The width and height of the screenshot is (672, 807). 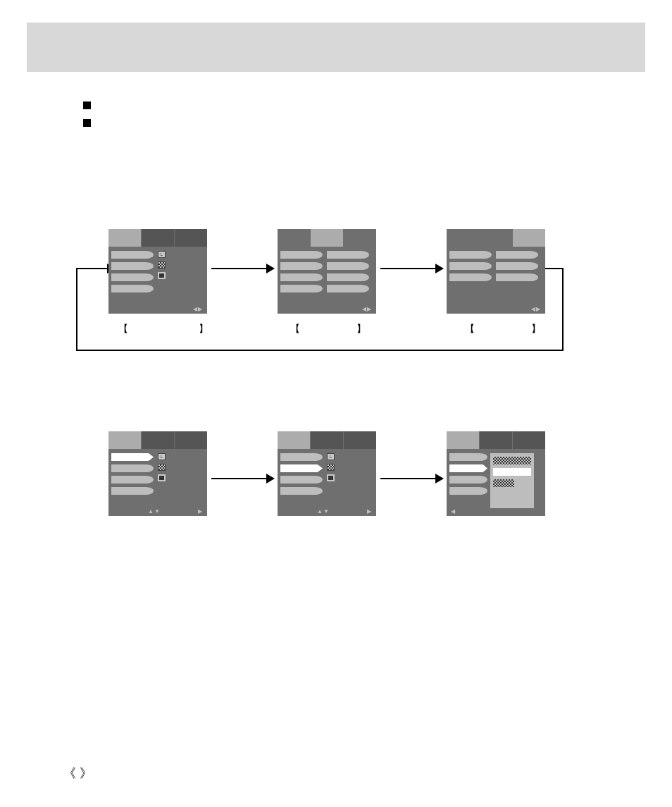 I want to click on size-L-icon: L, so click(x=162, y=254).